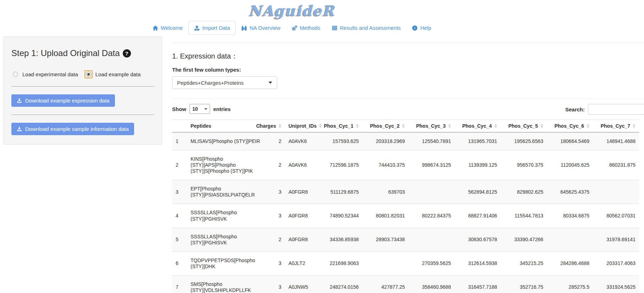 This screenshot has height=293, width=644. What do you see at coordinates (339, 192) in the screenshot?
I see `table-cell: 511129.6875` at bounding box center [339, 192].